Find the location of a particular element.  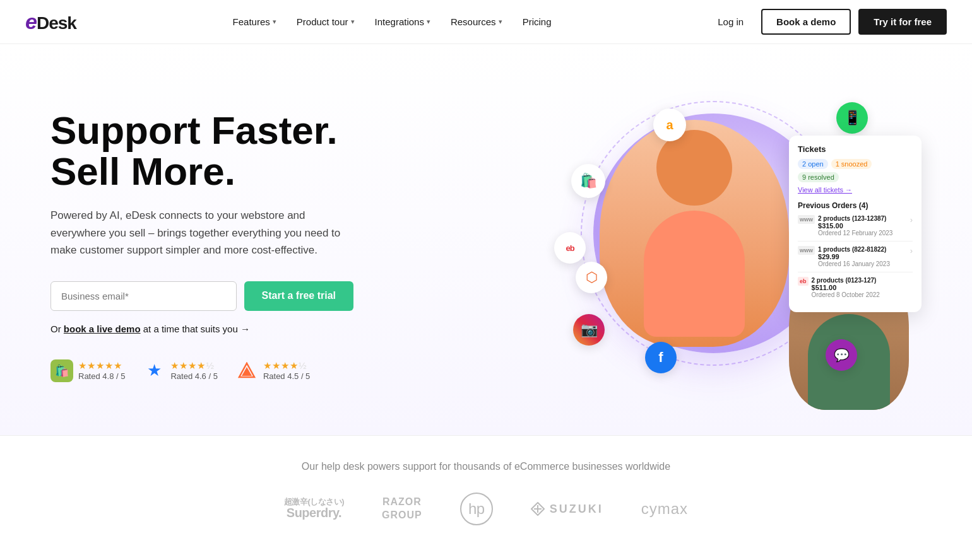

shopify-channel-icon: 🛍️ is located at coordinates (588, 181).